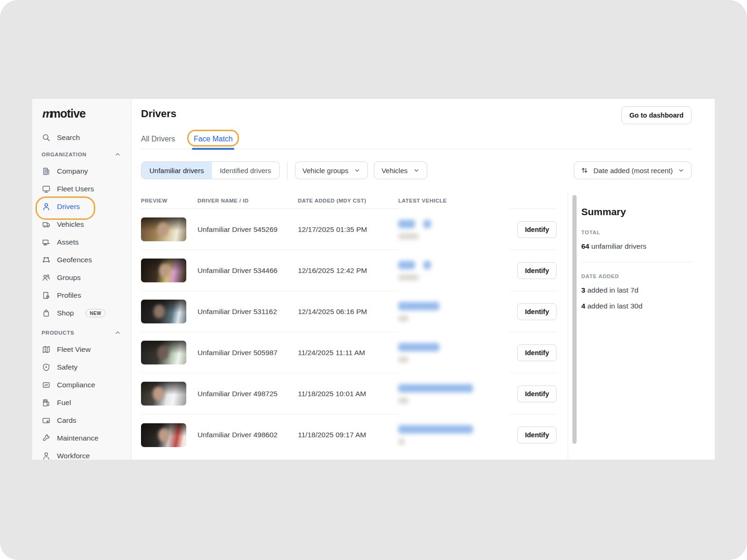 The width and height of the screenshot is (747, 560). I want to click on search-icon, so click(46, 138).